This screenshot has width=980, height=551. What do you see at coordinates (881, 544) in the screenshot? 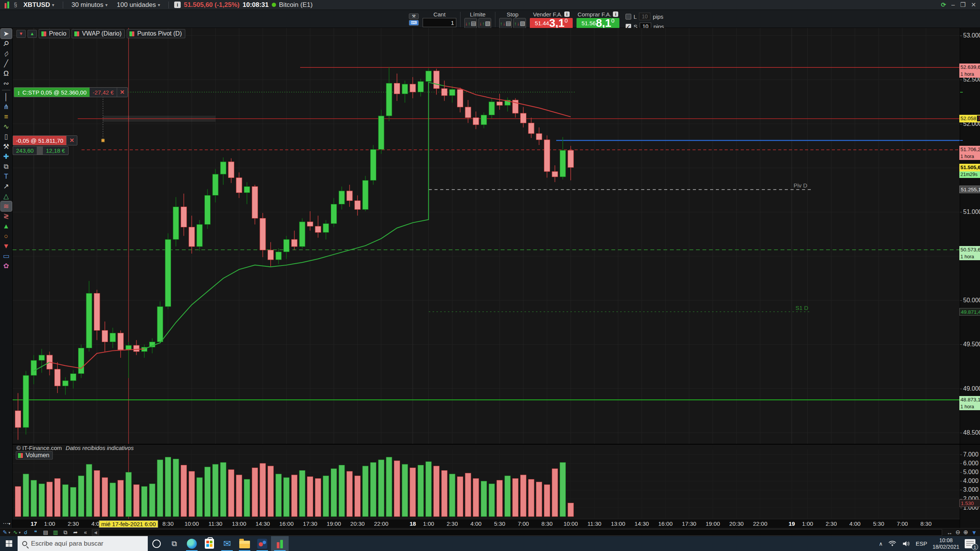
I see `tray-chevron-icon: ∧` at bounding box center [881, 544].